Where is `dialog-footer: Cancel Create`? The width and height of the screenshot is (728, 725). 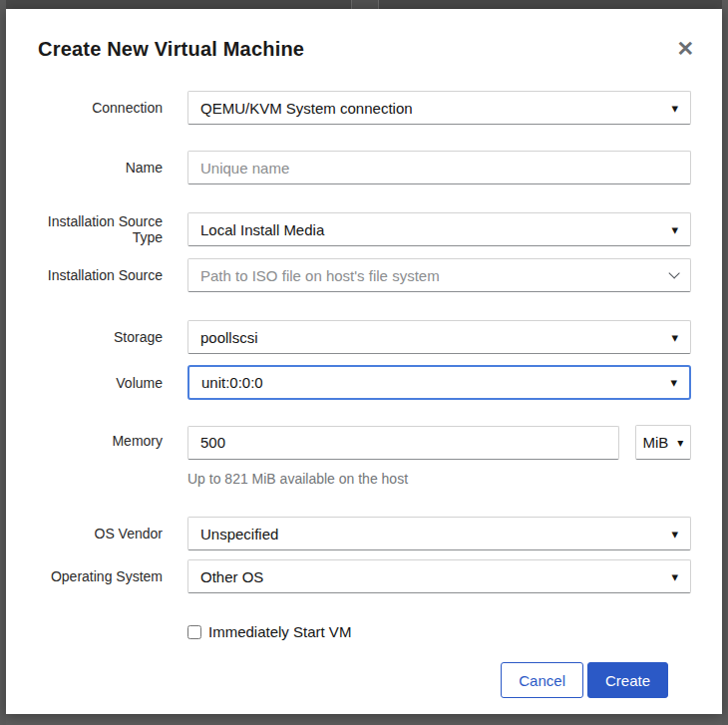 dialog-footer: Cancel Create is located at coordinates (365, 680).